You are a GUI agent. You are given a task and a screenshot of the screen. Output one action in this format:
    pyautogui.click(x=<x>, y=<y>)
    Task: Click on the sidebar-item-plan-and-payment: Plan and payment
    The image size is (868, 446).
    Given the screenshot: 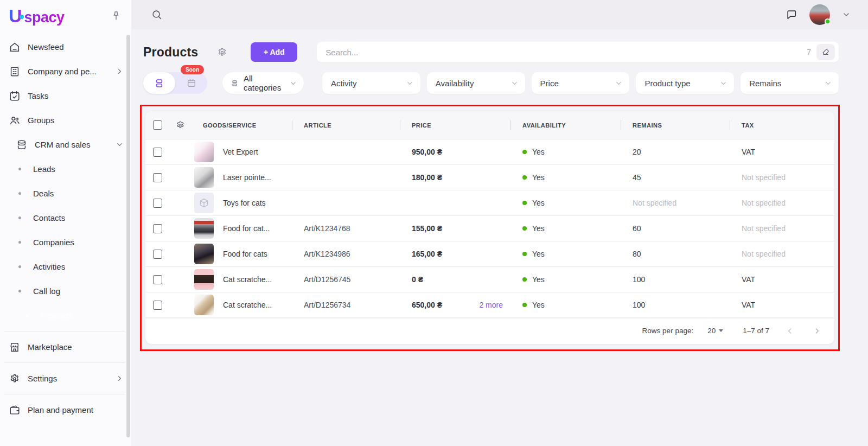 What is the action you would take?
    pyautogui.click(x=66, y=410)
    